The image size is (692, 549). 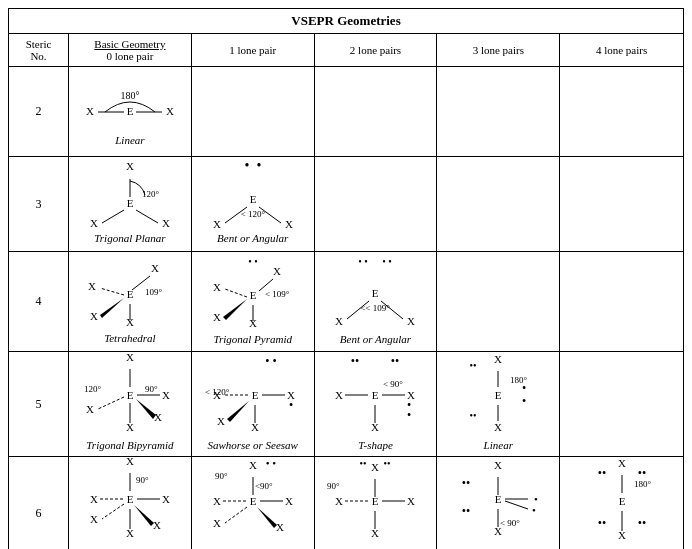 What do you see at coordinates (39, 503) in the screenshot?
I see `steric-6: 6` at bounding box center [39, 503].